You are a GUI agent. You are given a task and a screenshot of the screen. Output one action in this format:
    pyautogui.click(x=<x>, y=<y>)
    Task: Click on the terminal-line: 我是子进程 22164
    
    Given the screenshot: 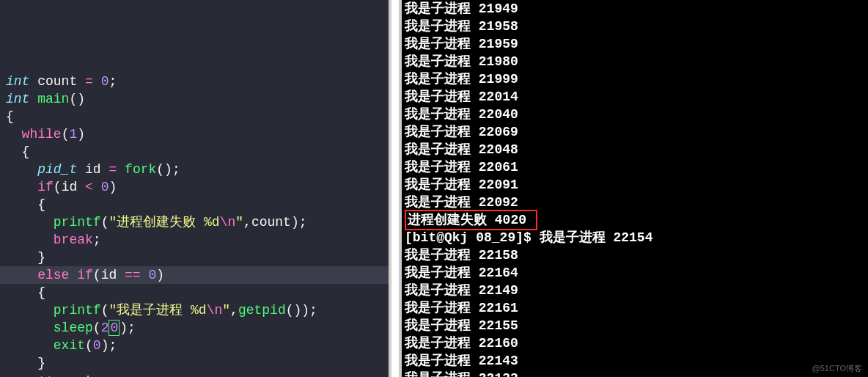 What is the action you would take?
    pyautogui.click(x=635, y=273)
    